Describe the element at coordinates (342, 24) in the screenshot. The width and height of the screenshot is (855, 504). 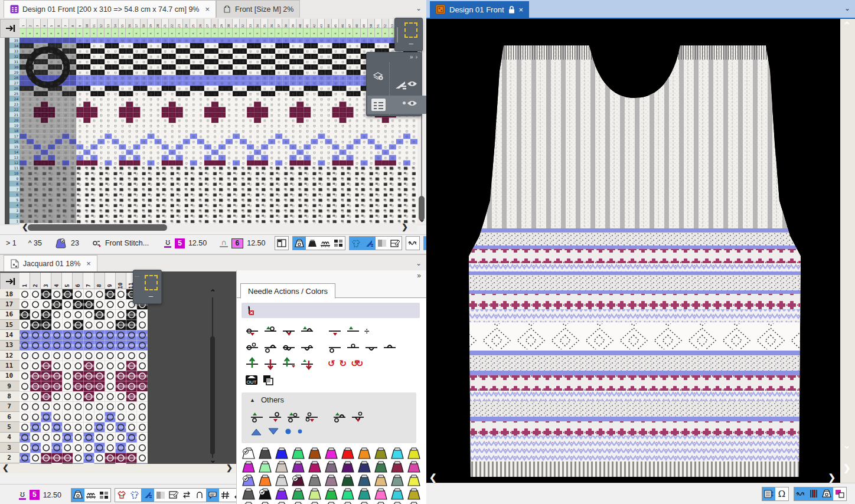
I see `ruler-cell: 46` at that location.